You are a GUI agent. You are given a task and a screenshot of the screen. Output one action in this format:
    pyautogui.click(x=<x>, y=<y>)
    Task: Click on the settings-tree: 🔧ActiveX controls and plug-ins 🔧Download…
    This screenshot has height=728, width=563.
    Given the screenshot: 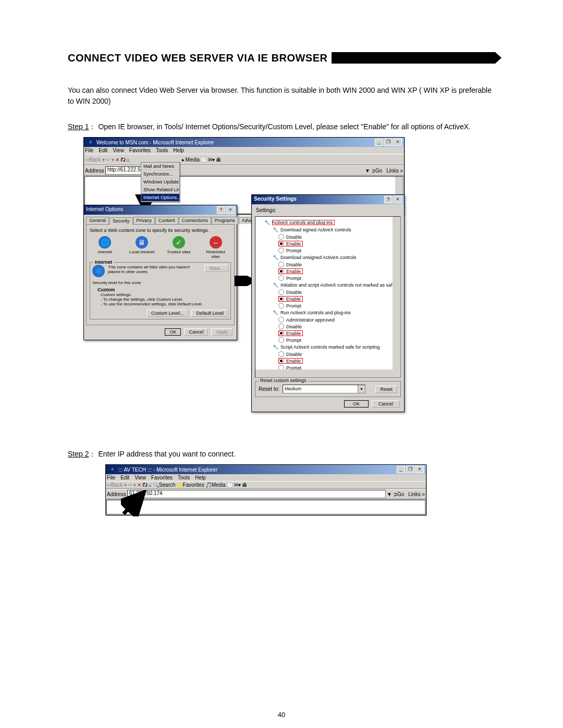 What is the action you would take?
    pyautogui.click(x=328, y=297)
    